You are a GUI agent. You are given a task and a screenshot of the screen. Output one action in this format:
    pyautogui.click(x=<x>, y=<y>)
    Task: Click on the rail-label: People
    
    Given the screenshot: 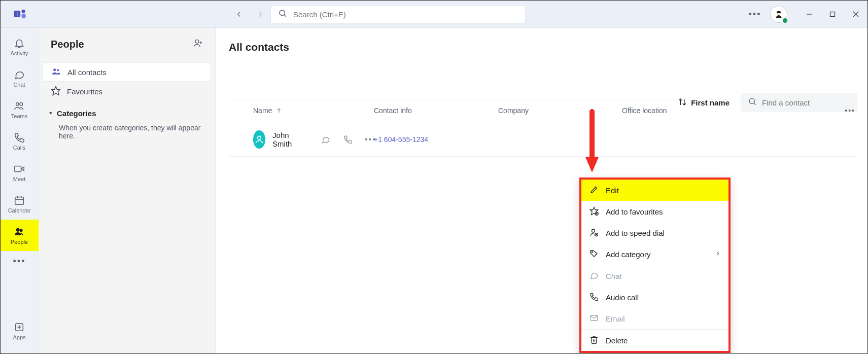 What is the action you would take?
    pyautogui.click(x=19, y=242)
    